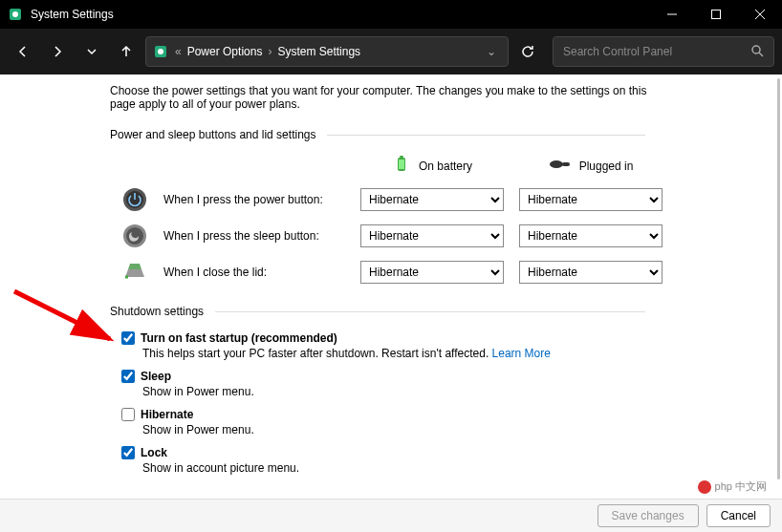 The width and height of the screenshot is (782, 532). Describe the element at coordinates (432, 166) in the screenshot. I see `column-on-battery: On battery` at that location.